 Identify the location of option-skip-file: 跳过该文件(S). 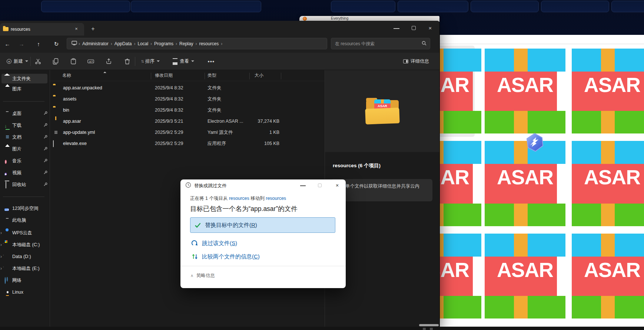
(214, 243).